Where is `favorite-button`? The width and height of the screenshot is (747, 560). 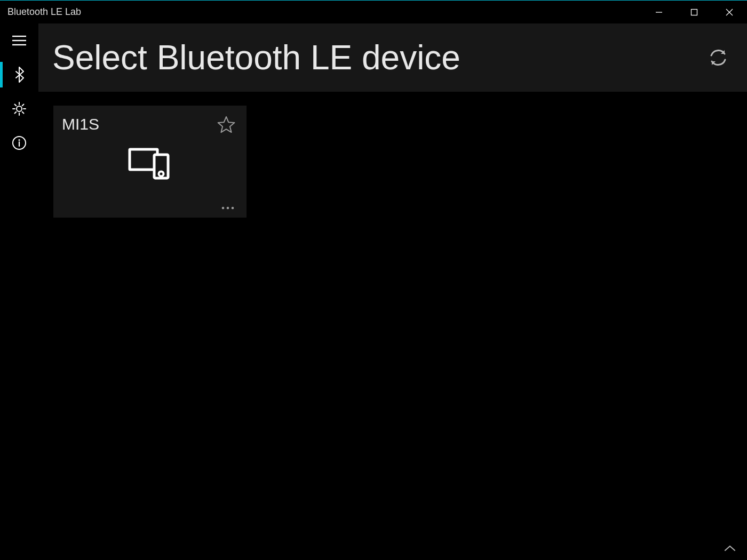
favorite-button is located at coordinates (226, 126).